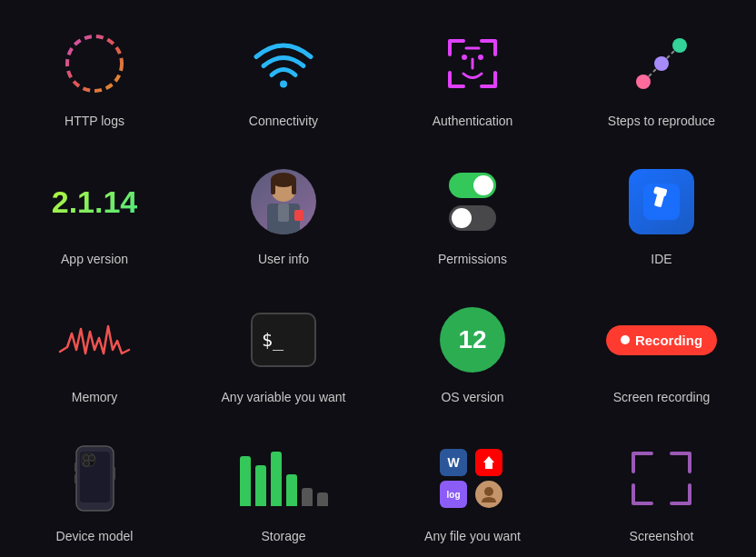 The width and height of the screenshot is (756, 557). Describe the element at coordinates (94, 479) in the screenshot. I see `device-model-icon` at that location.